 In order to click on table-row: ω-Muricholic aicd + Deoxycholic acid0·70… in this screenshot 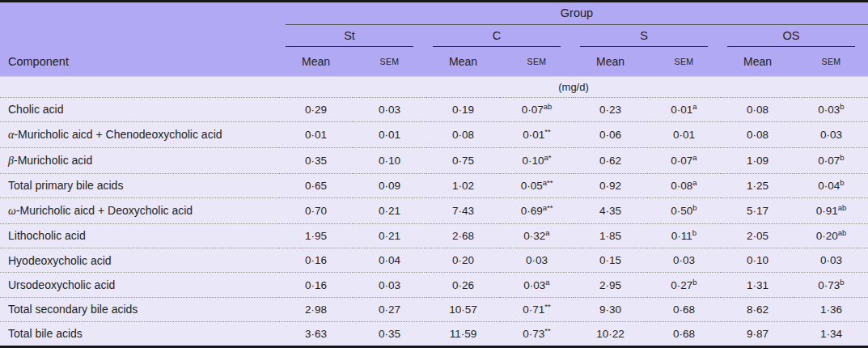, I will do `click(434, 210)`.